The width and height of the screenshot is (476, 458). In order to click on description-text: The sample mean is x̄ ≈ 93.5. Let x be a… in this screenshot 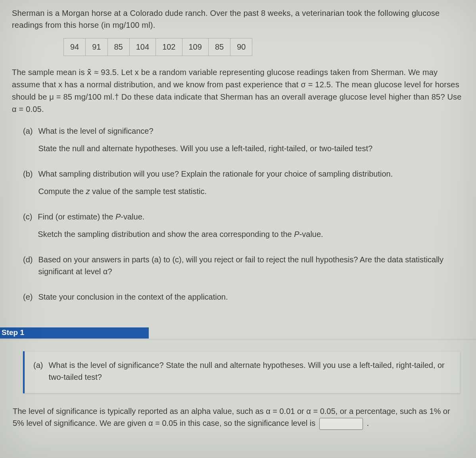, I will do `click(238, 91)`.